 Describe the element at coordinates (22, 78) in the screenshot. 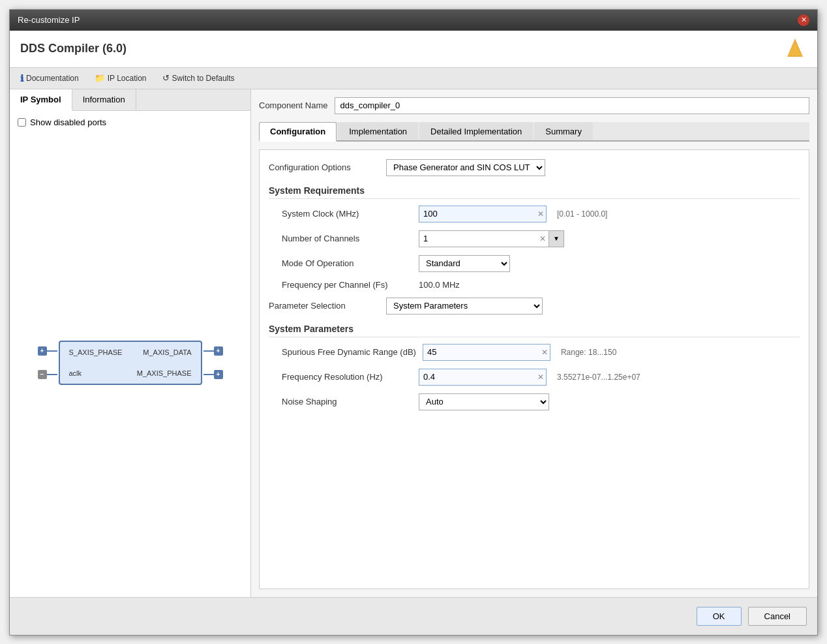

I see `info-icon: ℹ` at that location.